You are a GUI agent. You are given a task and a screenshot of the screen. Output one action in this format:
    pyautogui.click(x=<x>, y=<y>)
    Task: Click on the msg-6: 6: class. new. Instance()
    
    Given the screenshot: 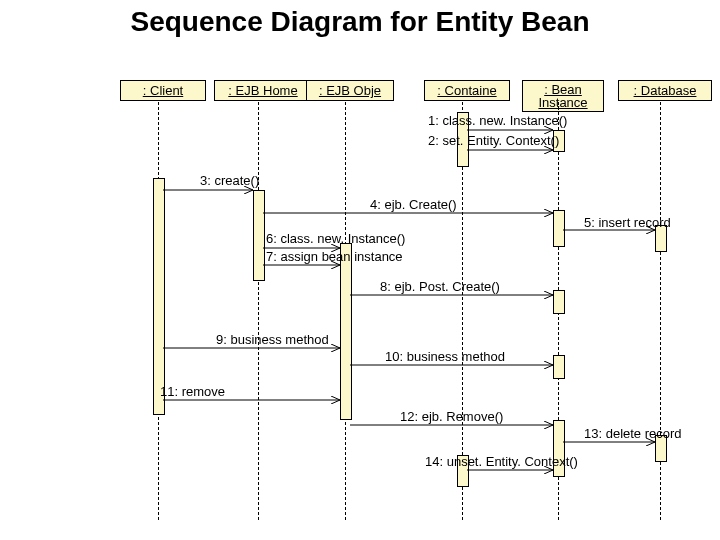 What is the action you would take?
    pyautogui.click(x=336, y=238)
    